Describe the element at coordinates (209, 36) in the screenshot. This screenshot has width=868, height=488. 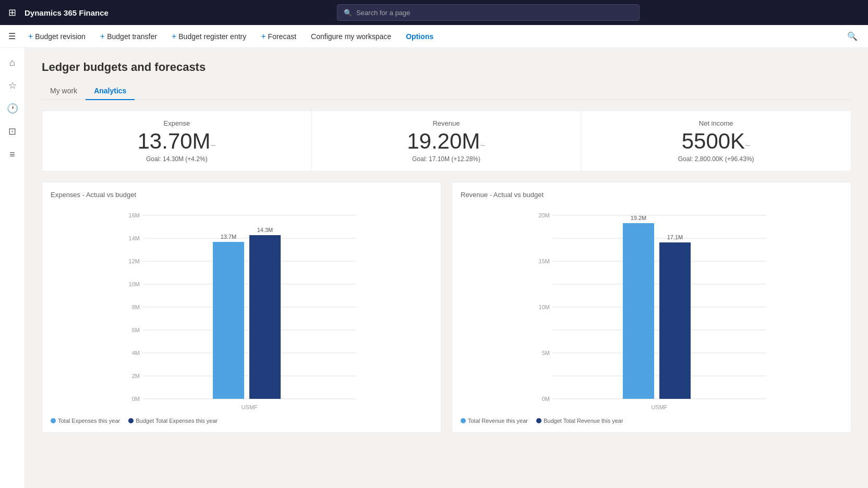
I see `nav-item-budget-register: + Budget register entry` at that location.